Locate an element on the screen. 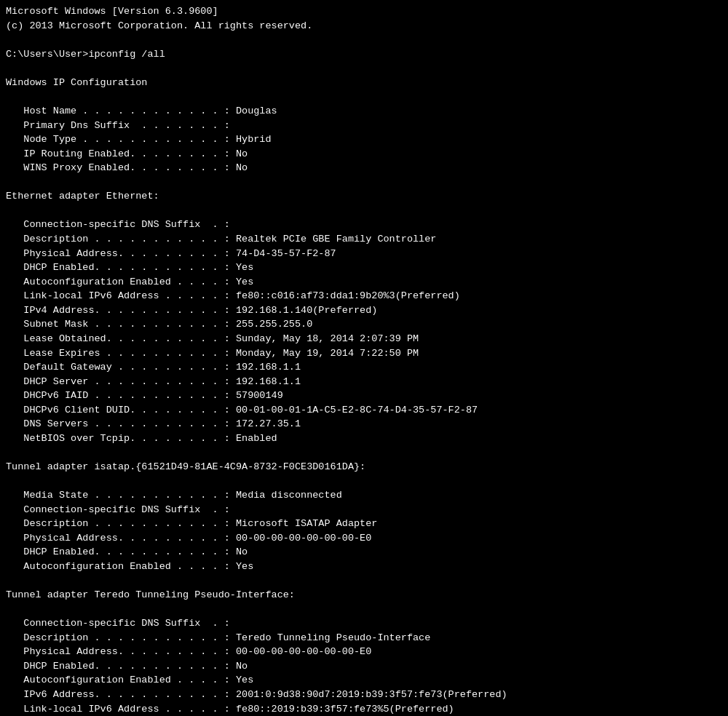  terminal-line: IPv6 Address. . . . . . . . . . . : 2001… is located at coordinates (364, 695).